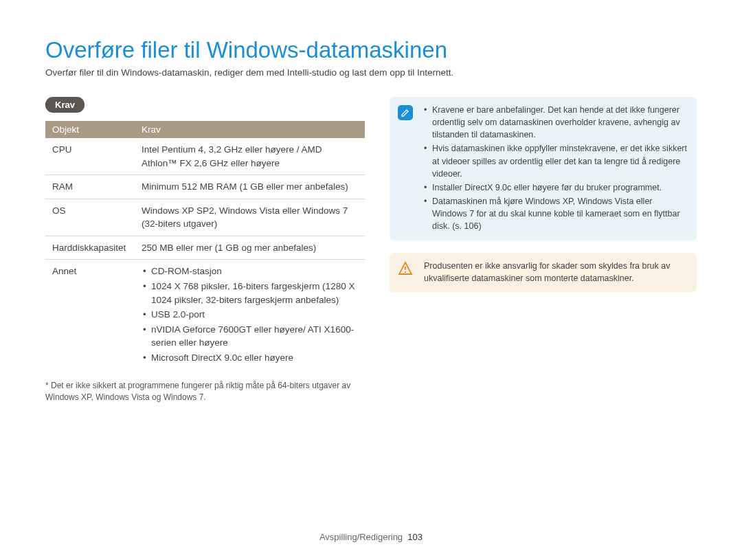  What do you see at coordinates (90, 217) in the screenshot?
I see `cell-os-label: OS` at bounding box center [90, 217].